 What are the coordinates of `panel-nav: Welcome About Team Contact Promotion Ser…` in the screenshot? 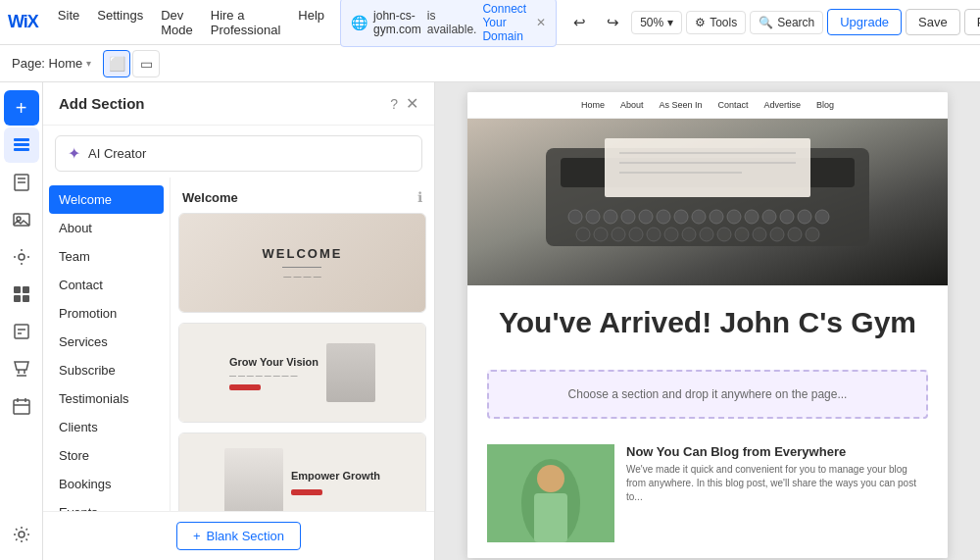 It's located at (107, 344).